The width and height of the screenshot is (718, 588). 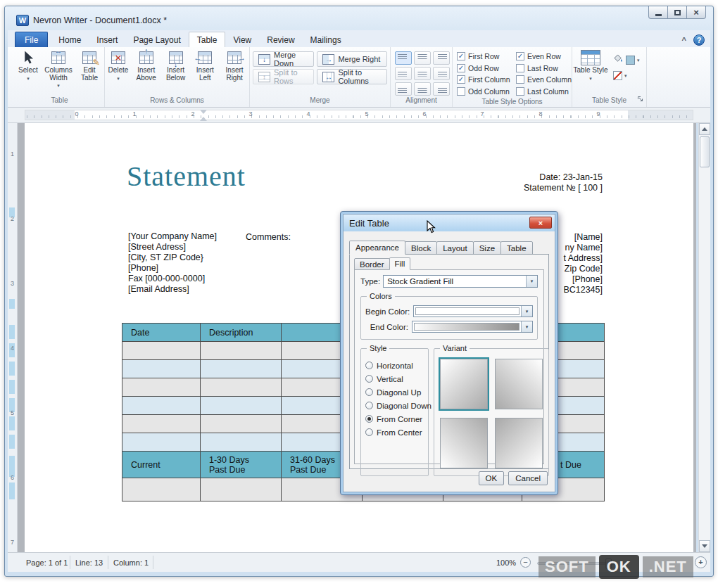 What do you see at coordinates (422, 73) in the screenshot?
I see `align-middle-center-button` at bounding box center [422, 73].